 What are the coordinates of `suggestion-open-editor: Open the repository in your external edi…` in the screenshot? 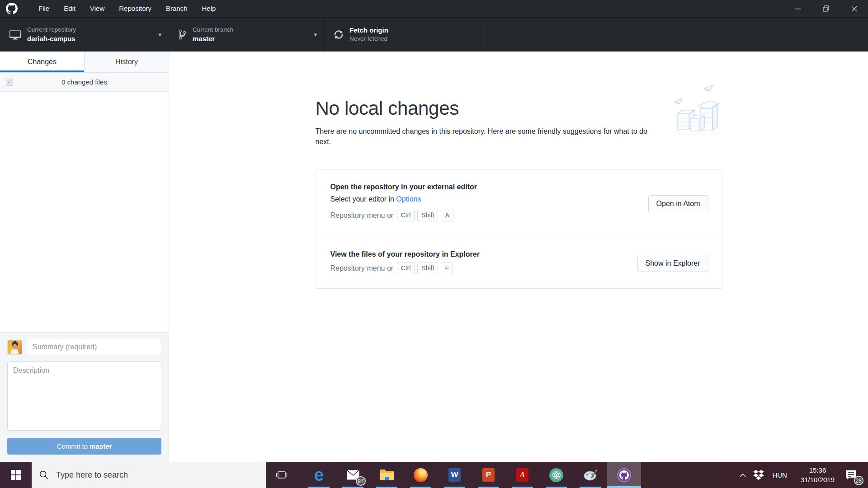 It's located at (519, 203).